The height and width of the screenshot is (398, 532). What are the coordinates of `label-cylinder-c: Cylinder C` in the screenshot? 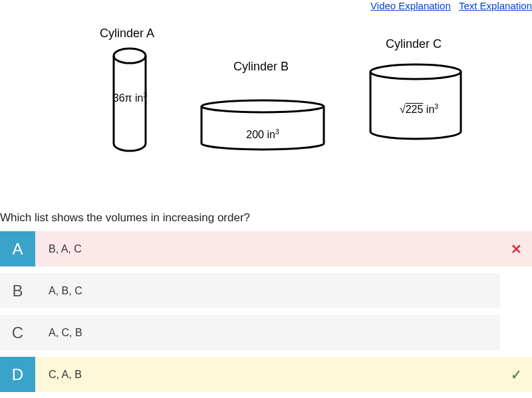 It's located at (414, 44).